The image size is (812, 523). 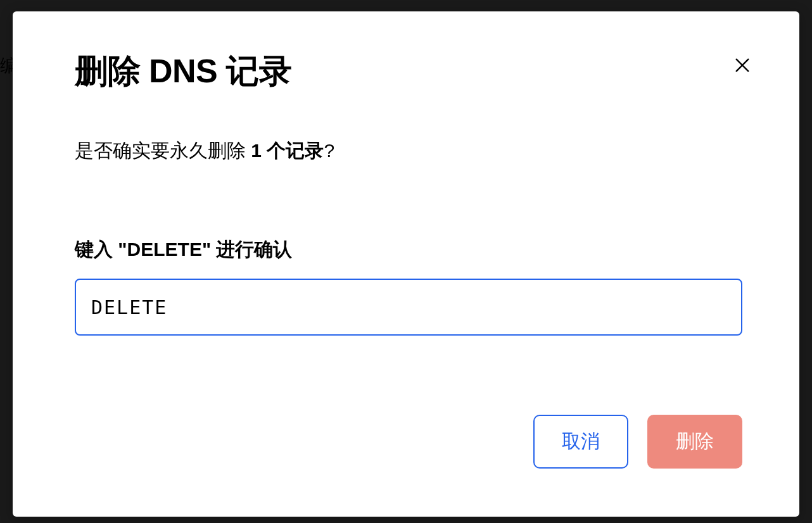 What do you see at coordinates (742, 65) in the screenshot?
I see `close-button` at bounding box center [742, 65].